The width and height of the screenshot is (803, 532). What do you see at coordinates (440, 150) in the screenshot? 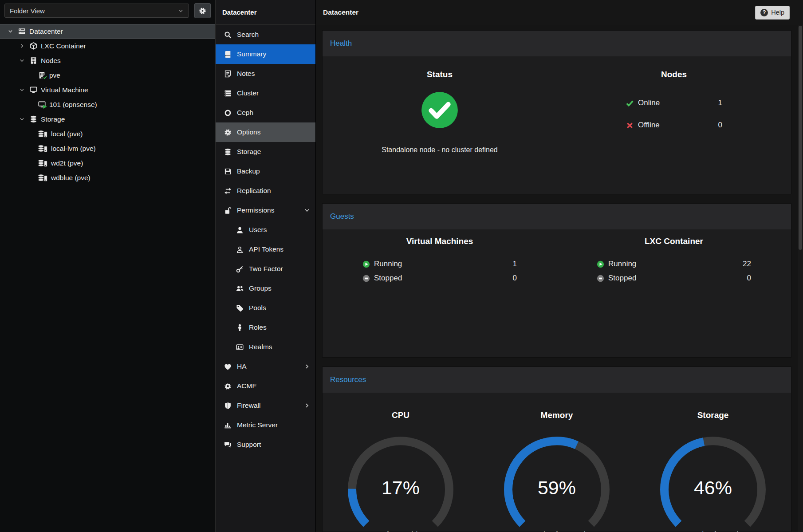
I see `status-message: Standalone node - no cluster defined` at bounding box center [440, 150].